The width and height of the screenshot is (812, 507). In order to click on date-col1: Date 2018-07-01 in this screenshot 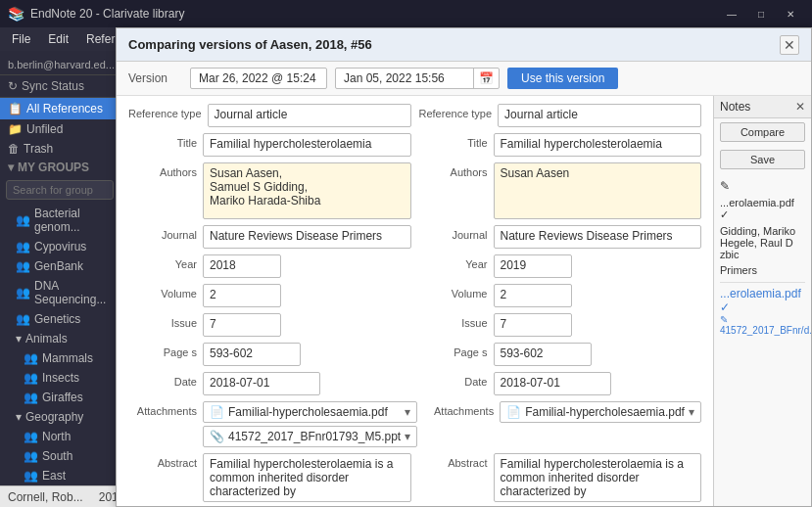, I will do `click(270, 384)`.